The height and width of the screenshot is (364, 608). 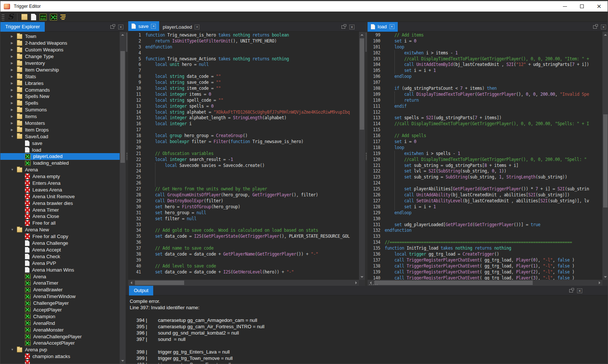 I want to click on splitter-editor-editor, so click(x=366, y=154).